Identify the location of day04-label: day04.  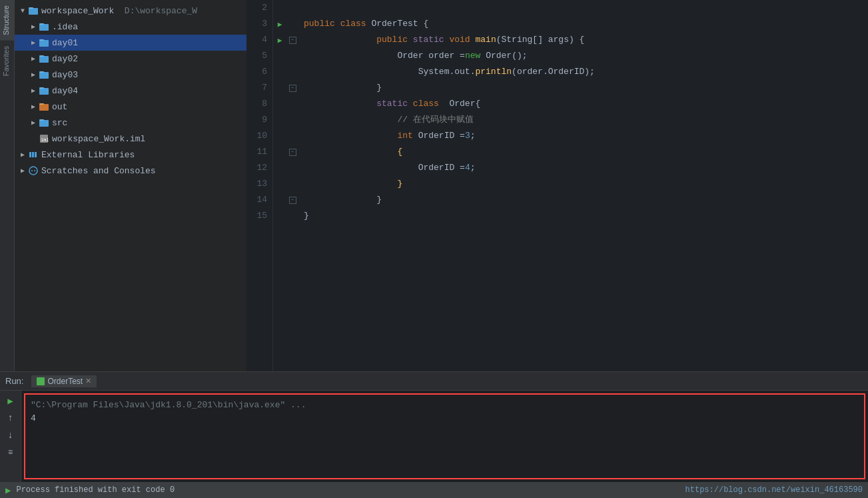
(65, 91).